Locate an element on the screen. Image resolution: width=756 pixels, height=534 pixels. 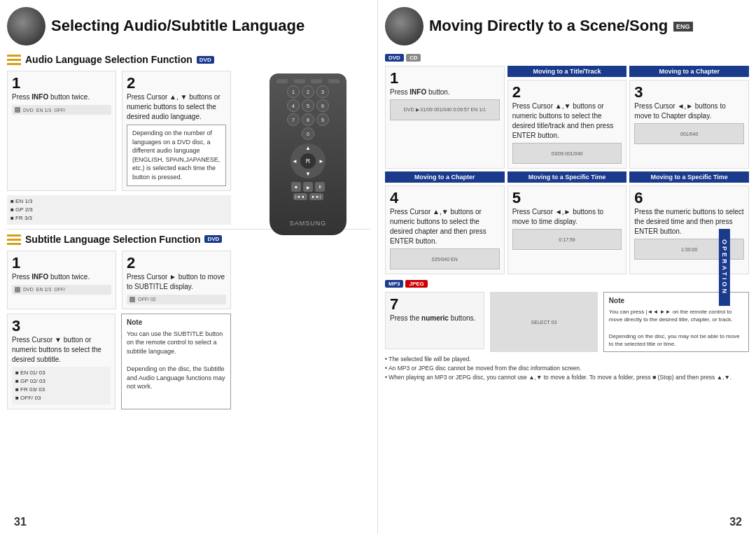
subtitle-steps-row: 1 Press INFO button twice. DVD EN 1/3 OF… is located at coordinates (119, 280).